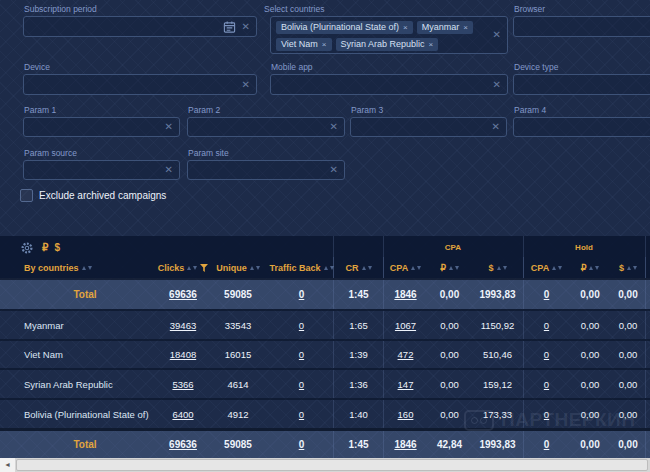 This screenshot has height=472, width=650. Describe the element at coordinates (389, 36) in the screenshot. I see `country-tags: Bolivia (Plurinational State of)× Myanma…` at that location.